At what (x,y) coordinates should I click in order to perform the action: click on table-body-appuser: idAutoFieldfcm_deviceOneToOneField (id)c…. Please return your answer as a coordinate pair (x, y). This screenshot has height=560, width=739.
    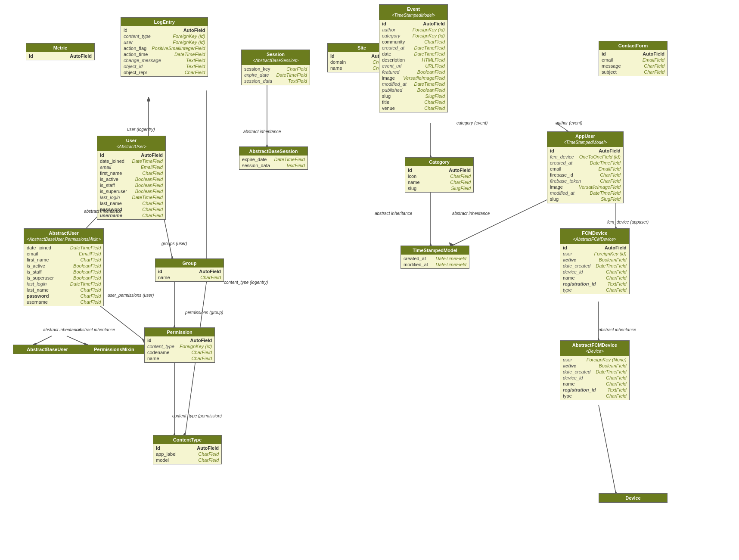
    Looking at the image, I should click on (585, 175).